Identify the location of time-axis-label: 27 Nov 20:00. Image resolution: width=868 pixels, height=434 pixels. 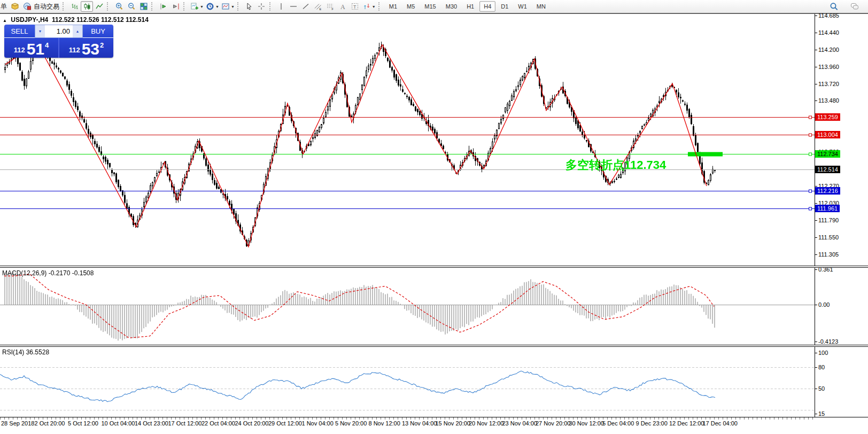
(553, 423).